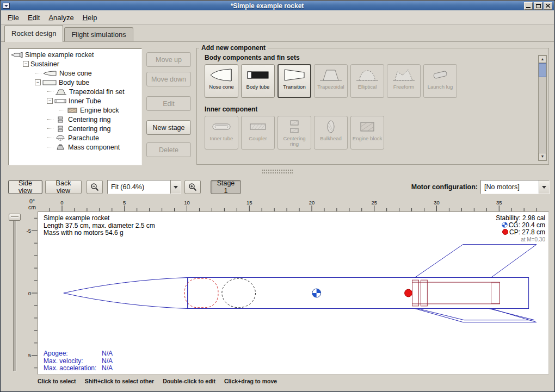 The image size is (555, 392). I want to click on move-down-button: Move down, so click(169, 79).